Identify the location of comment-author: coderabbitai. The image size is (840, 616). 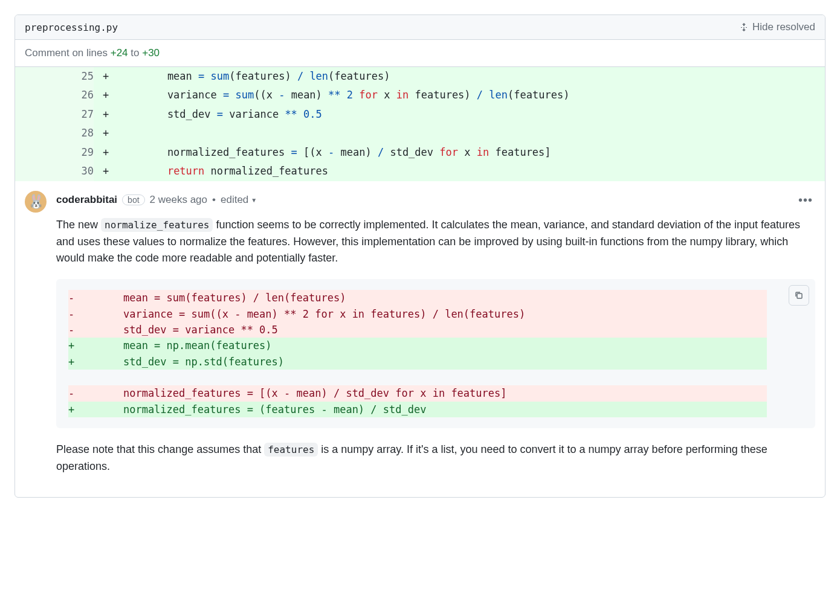
(87, 200).